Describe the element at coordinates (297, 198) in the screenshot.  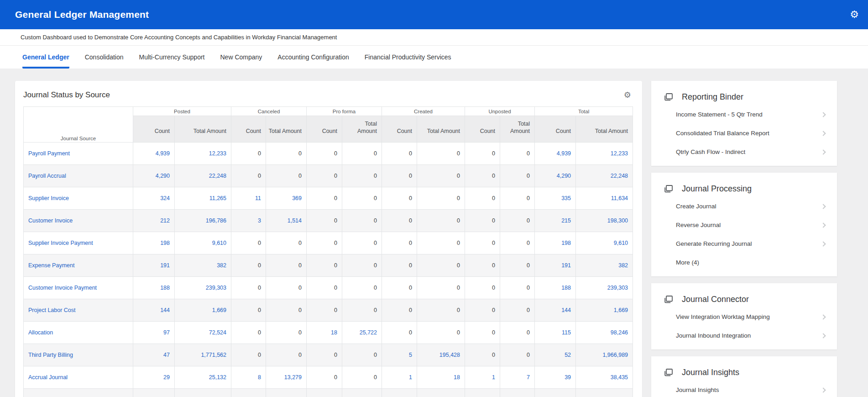
I see `value-link: 369` at that location.